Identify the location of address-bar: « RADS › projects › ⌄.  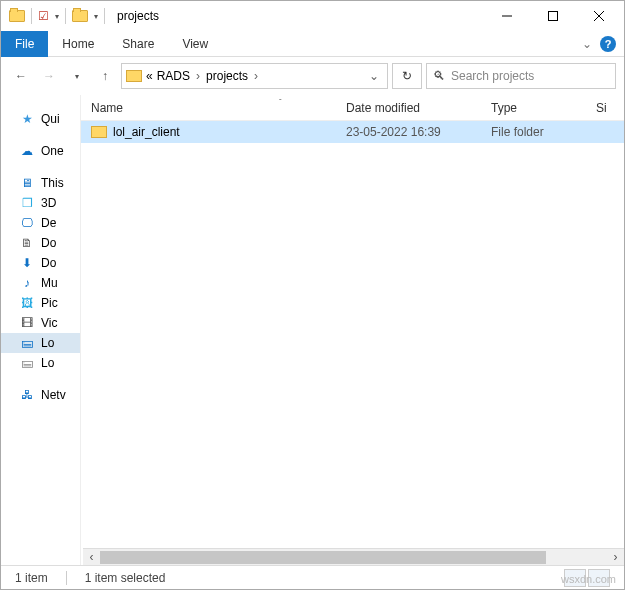
(254, 76).